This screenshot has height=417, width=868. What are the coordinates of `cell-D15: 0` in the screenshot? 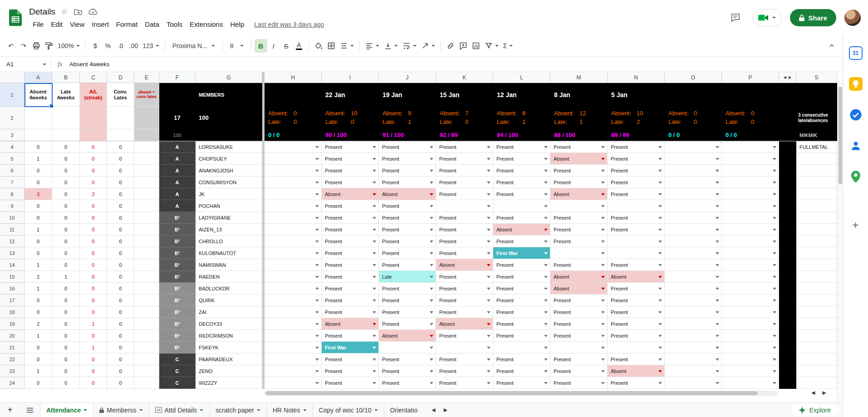 It's located at (121, 277).